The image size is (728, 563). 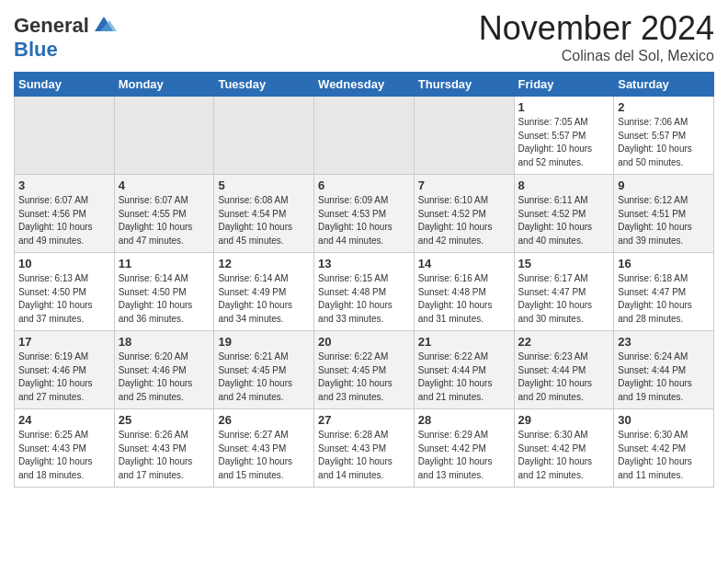 I want to click on calendar-cell: 7Sunrise: 6:10 AM Sunset: 4:52 PM Daylig…, so click(x=463, y=213).